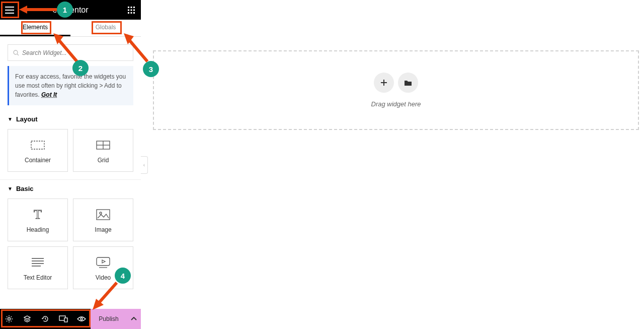 This screenshot has height=329, width=644. Describe the element at coordinates (38, 145) in the screenshot. I see `container-icon` at that location.